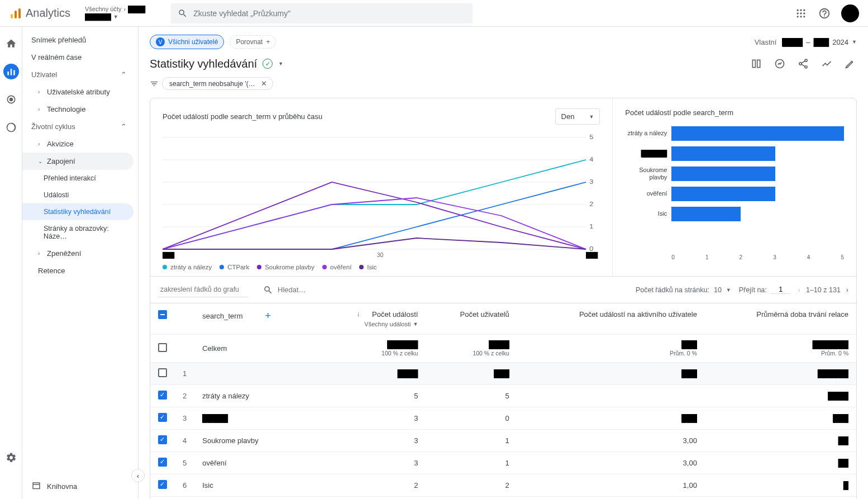  Describe the element at coordinates (80, 270) in the screenshot. I see `nav-retention: Retence` at that location.